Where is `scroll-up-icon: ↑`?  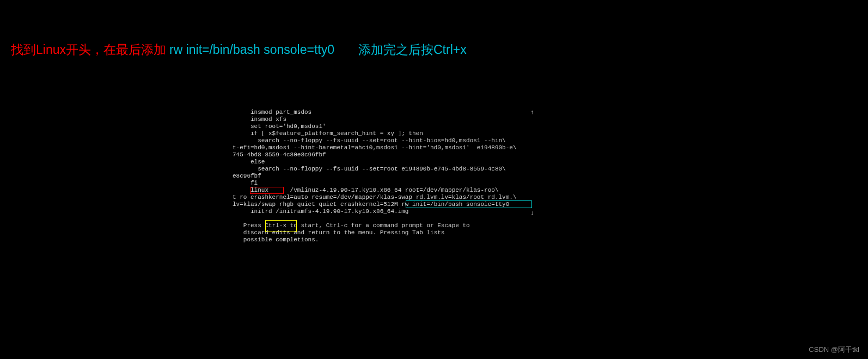 scroll-up-icon: ↑ is located at coordinates (533, 112).